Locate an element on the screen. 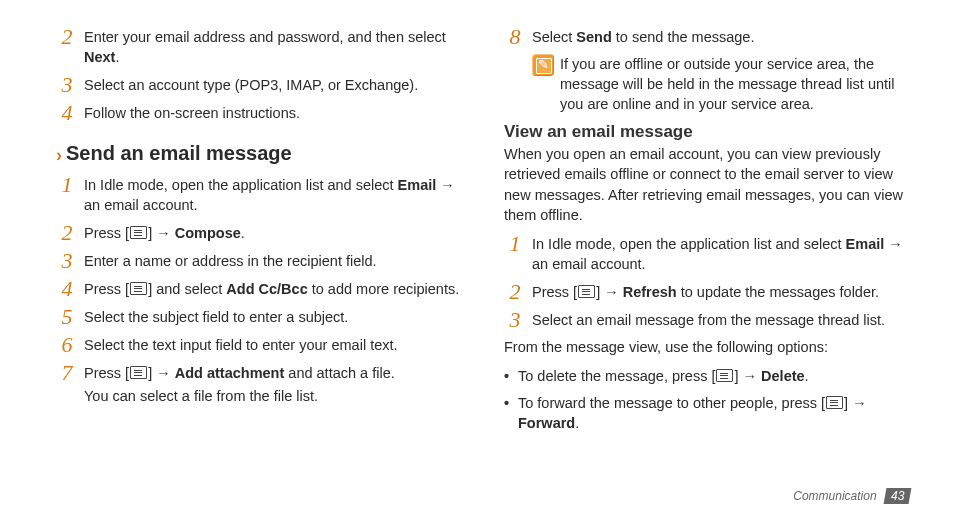 This screenshot has width=954, height=518. offline-note: If you are offline or outside your servi… is located at coordinates (707, 86).